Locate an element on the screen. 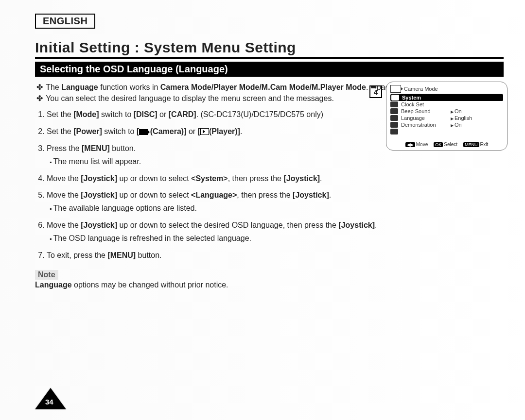 The width and height of the screenshot is (525, 420). page-number-badge: 34 is located at coordinates (51, 399).